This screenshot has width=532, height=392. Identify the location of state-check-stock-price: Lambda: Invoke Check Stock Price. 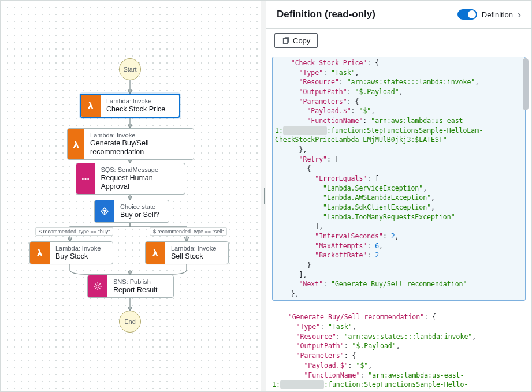
(130, 106).